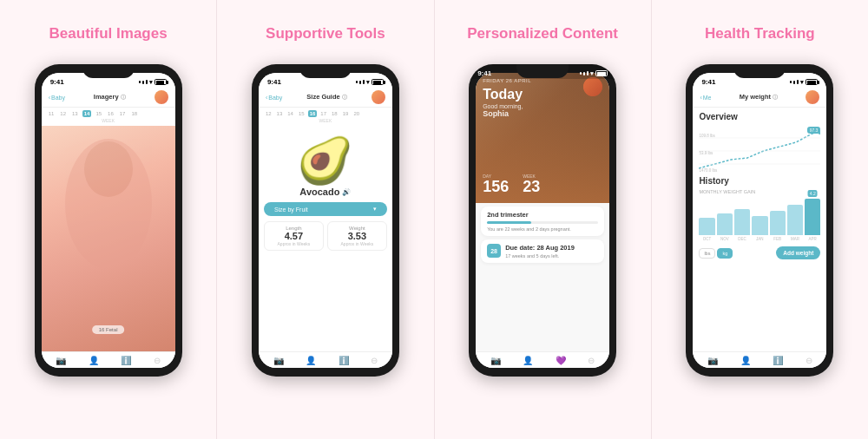 Image resolution: width=868 pixels, height=439 pixels. Describe the element at coordinates (134, 114) in the screenshot. I see `week-18: 18` at that location.